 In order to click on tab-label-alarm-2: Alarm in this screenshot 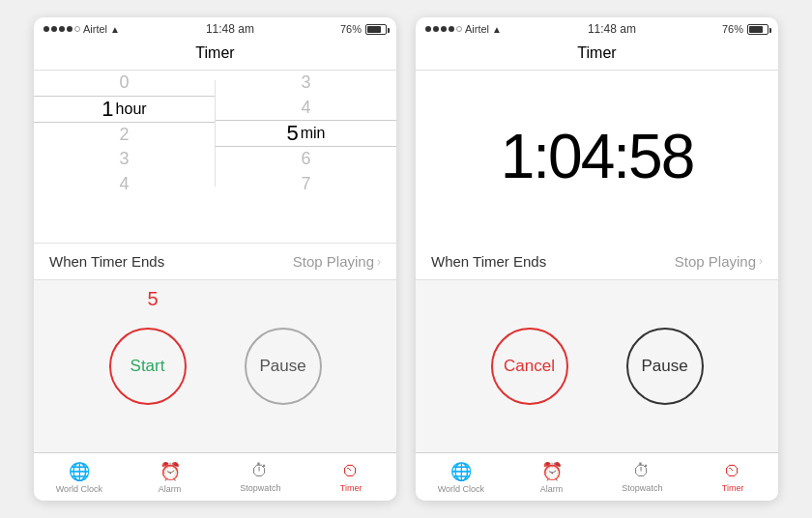, I will do `click(552, 489)`.